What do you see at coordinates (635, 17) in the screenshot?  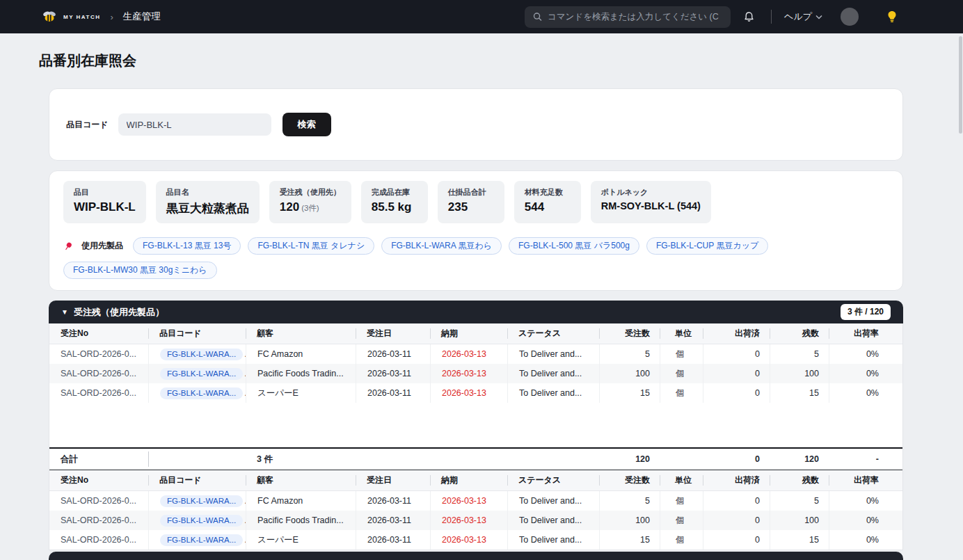 I see `command-search-input` at bounding box center [635, 17].